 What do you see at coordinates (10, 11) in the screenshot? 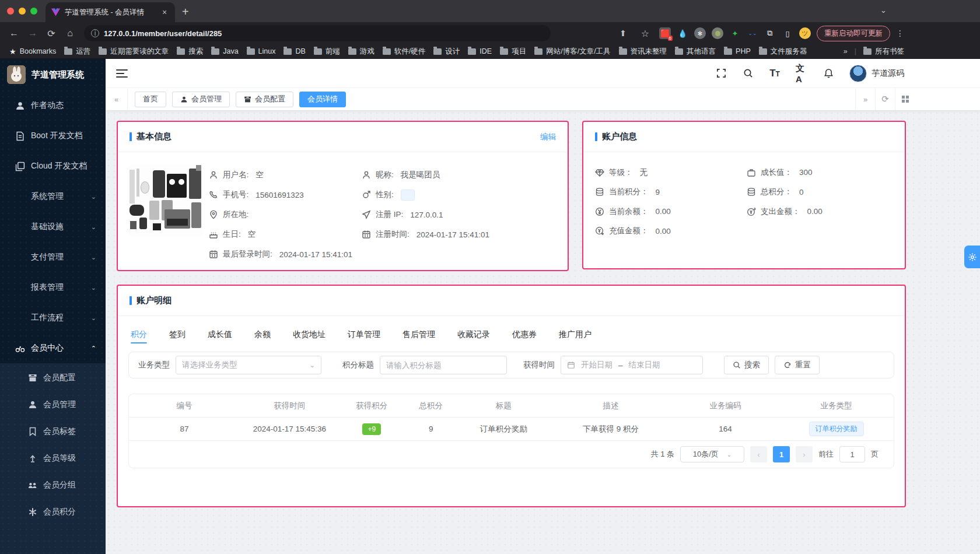
I see `window-close-button` at bounding box center [10, 11].